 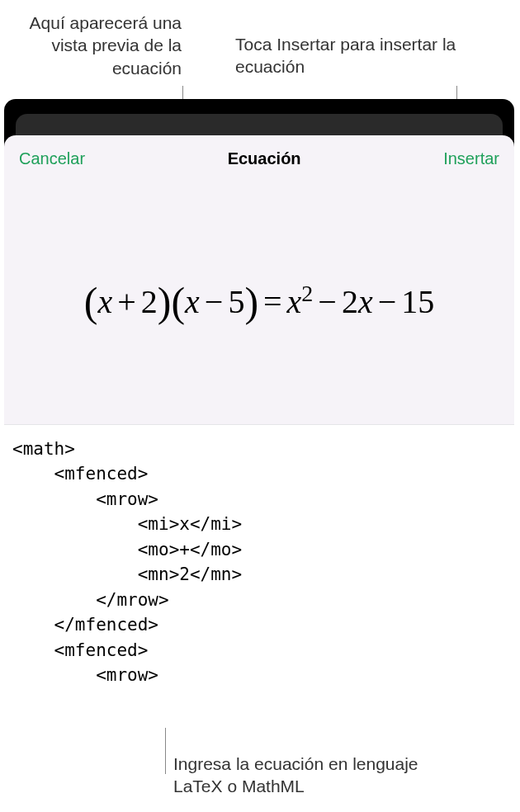 I want to click on page-title: Ecuación, so click(x=264, y=158).